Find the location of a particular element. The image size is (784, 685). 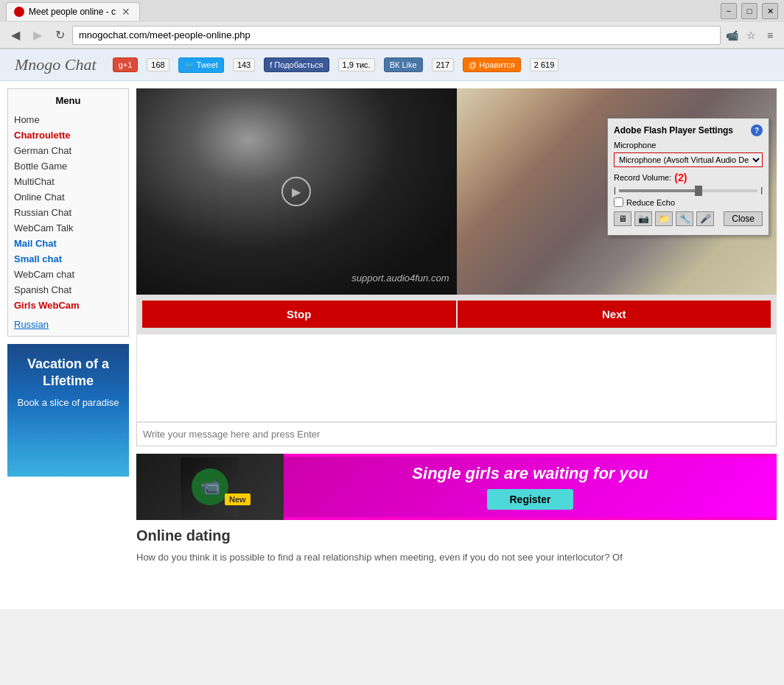

sidebar-item-mail-chat: Mail Chat is located at coordinates (68, 243).